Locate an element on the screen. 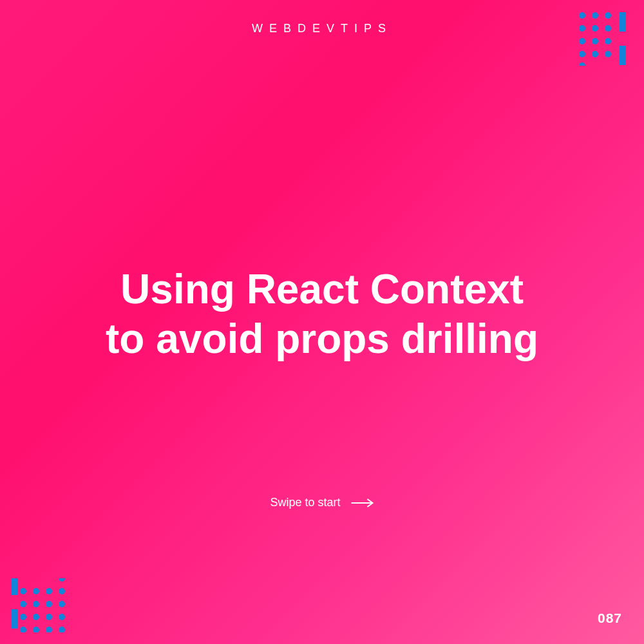 The height and width of the screenshot is (644, 644). slide-number: 087 is located at coordinates (610, 618).